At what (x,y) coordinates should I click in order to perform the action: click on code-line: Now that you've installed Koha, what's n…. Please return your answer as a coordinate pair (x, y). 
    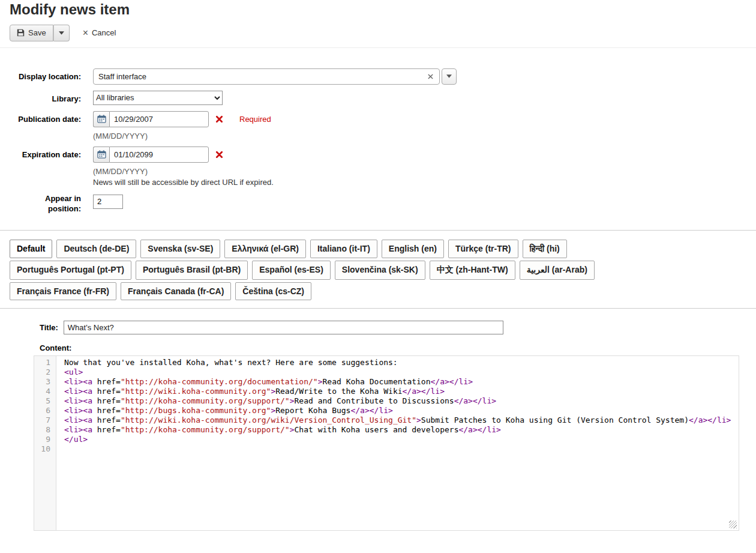
    Looking at the image, I should click on (401, 363).